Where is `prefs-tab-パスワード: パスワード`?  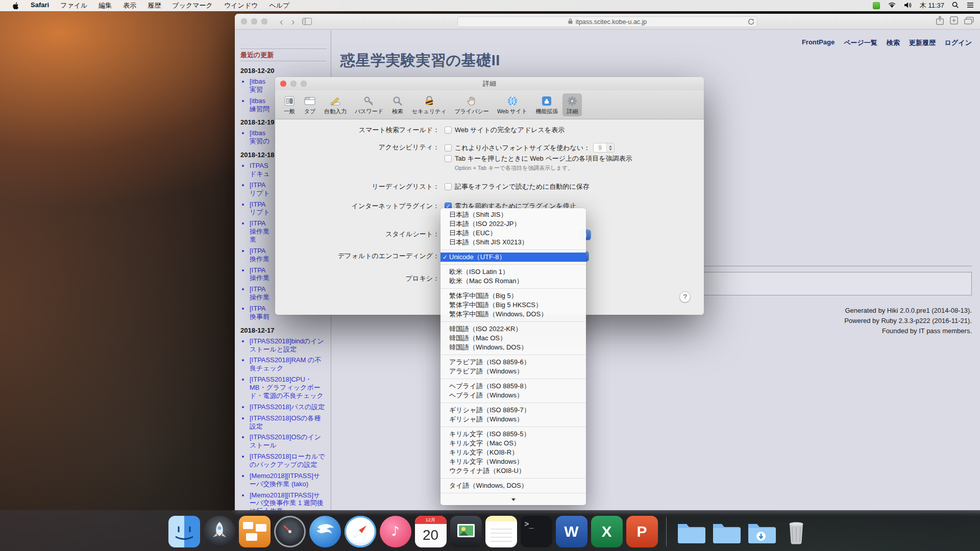
prefs-tab-パスワード: パスワード is located at coordinates (369, 105).